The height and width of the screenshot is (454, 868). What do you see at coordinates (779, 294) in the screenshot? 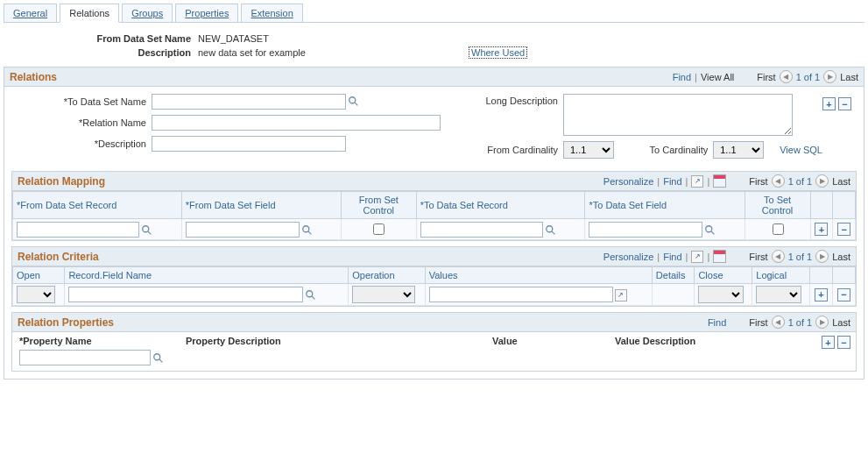
I see `criteria-logical-select` at bounding box center [779, 294].